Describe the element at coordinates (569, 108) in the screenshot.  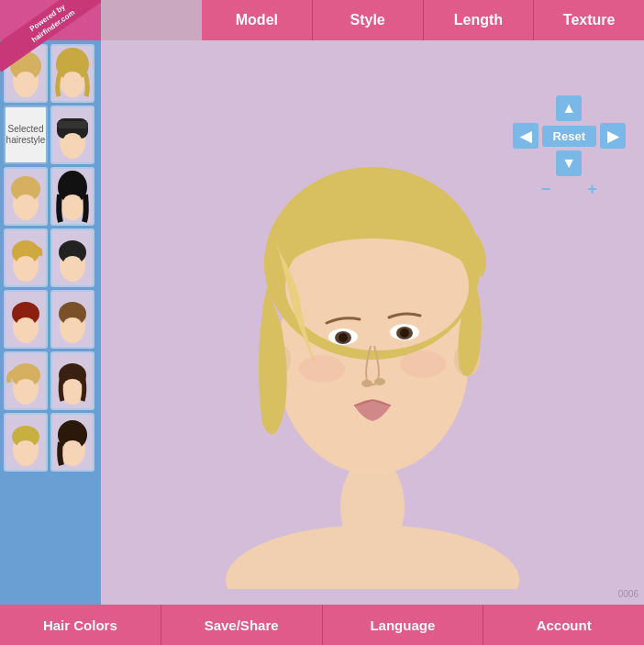
I see `arrow-up-row: ▲` at that location.